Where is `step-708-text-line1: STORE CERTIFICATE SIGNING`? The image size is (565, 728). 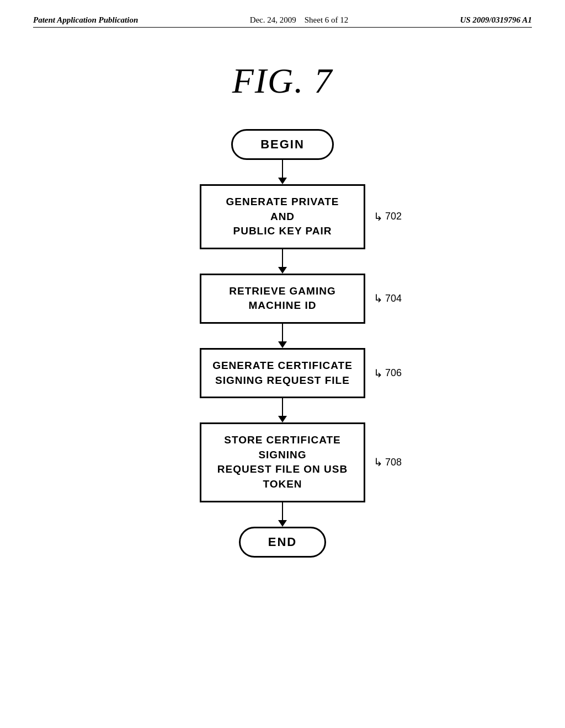 step-708-text-line1: STORE CERTIFICATE SIGNING is located at coordinates (282, 447).